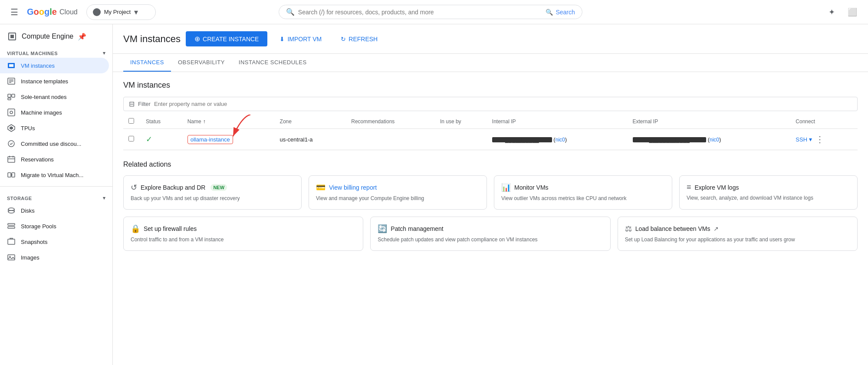 The height and width of the screenshot is (365, 868). What do you see at coordinates (197, 39) in the screenshot?
I see `create-icon: ⊕` at bounding box center [197, 39].